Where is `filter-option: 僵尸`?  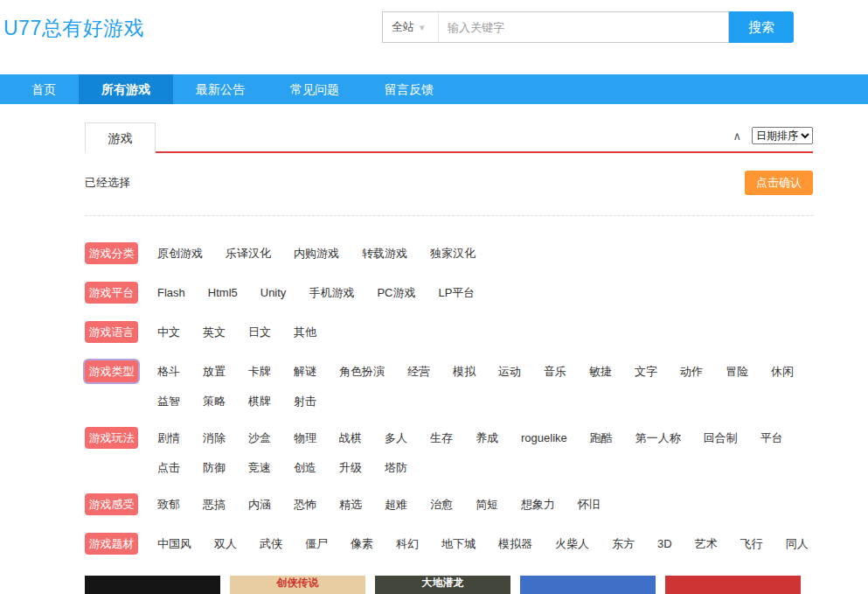 filter-option: 僵尸 is located at coordinates (316, 544).